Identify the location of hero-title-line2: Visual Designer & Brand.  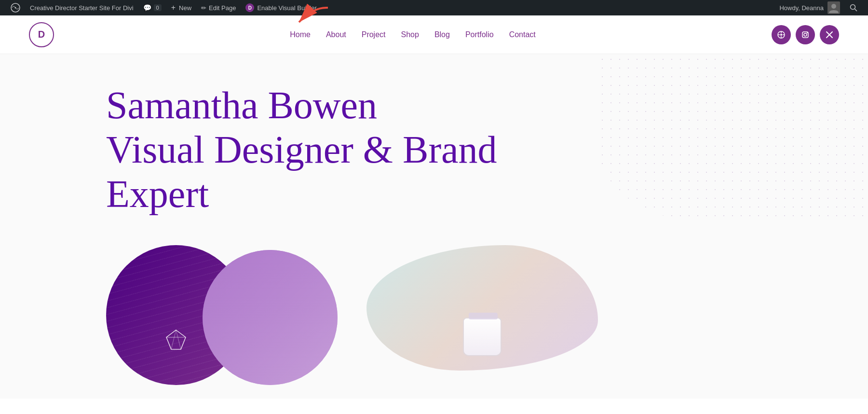
(302, 150).